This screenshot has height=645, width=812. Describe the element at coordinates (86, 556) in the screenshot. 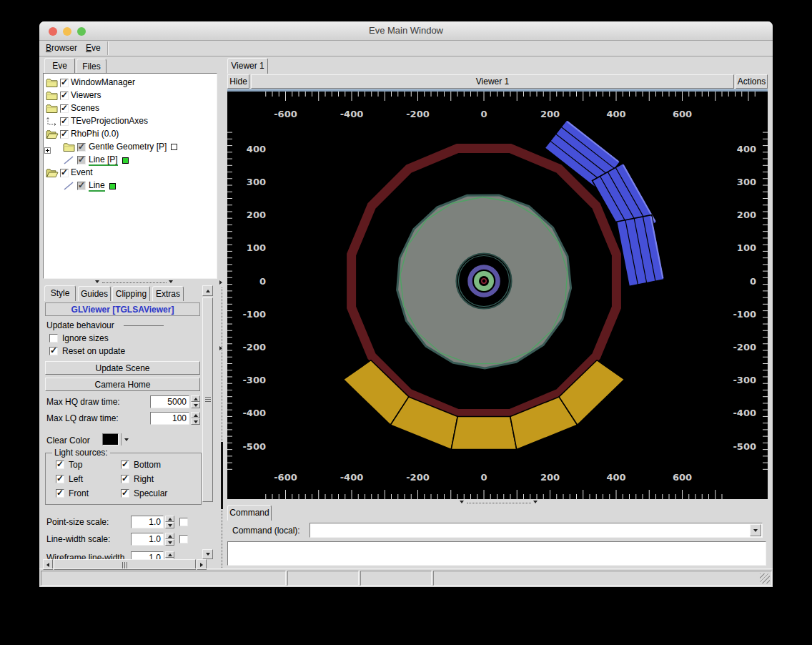

I see `wireframe-line-width-label: Wireframe line-width` at that location.